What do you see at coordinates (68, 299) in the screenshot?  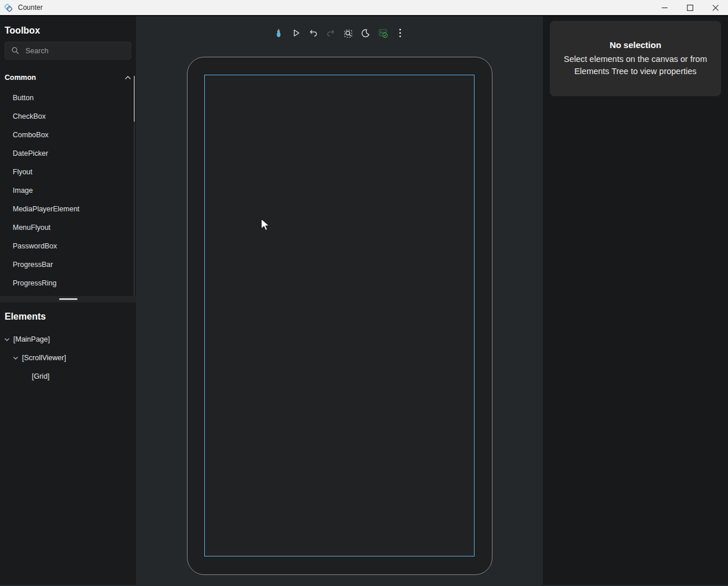 I see `toolbox-elements-splitter` at bounding box center [68, 299].